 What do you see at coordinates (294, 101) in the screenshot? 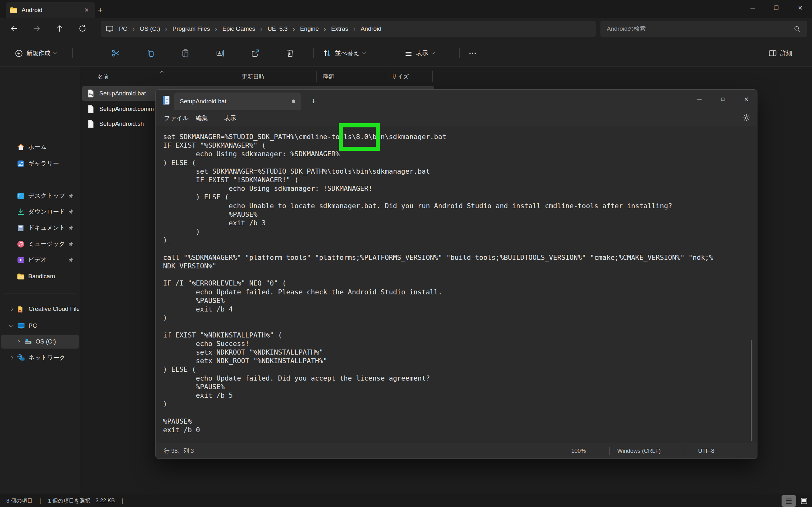
I see `unsaved-changes-dot` at bounding box center [294, 101].